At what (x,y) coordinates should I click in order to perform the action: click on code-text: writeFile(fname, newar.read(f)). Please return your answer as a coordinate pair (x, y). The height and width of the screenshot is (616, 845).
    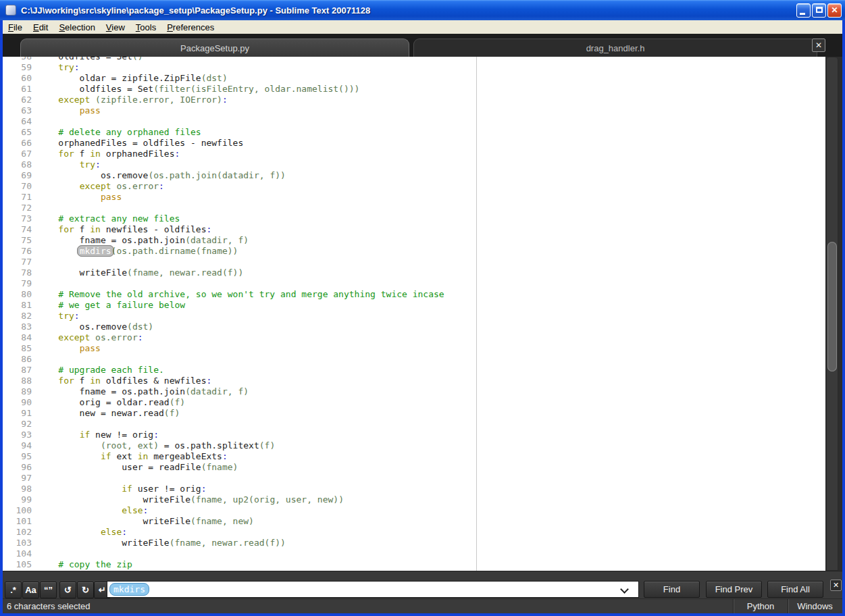
    Looking at the image, I should click on (140, 273).